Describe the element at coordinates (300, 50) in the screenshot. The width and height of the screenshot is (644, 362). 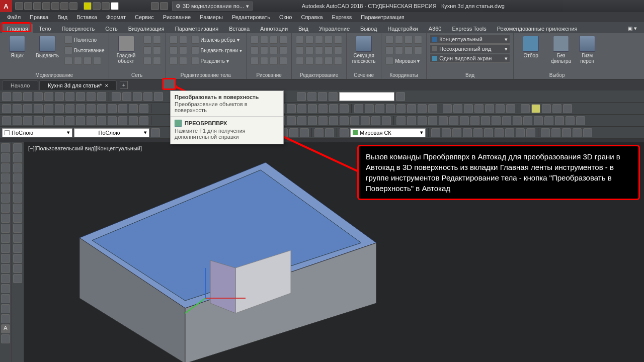
I see `mirror-icon` at that location.